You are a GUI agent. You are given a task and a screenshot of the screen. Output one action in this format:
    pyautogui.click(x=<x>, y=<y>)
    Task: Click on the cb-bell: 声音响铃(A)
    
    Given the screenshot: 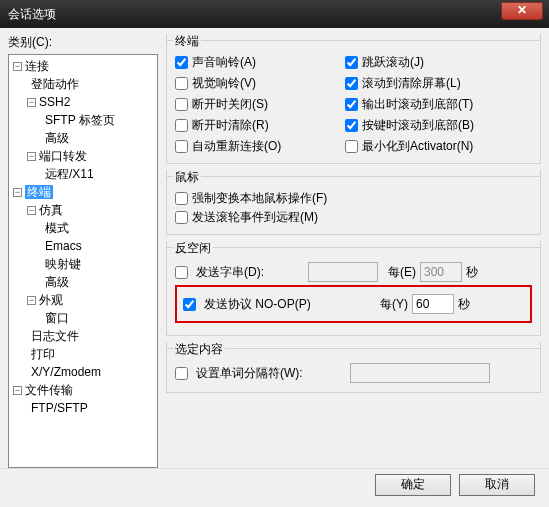 What is the action you would take?
    pyautogui.click(x=260, y=62)
    